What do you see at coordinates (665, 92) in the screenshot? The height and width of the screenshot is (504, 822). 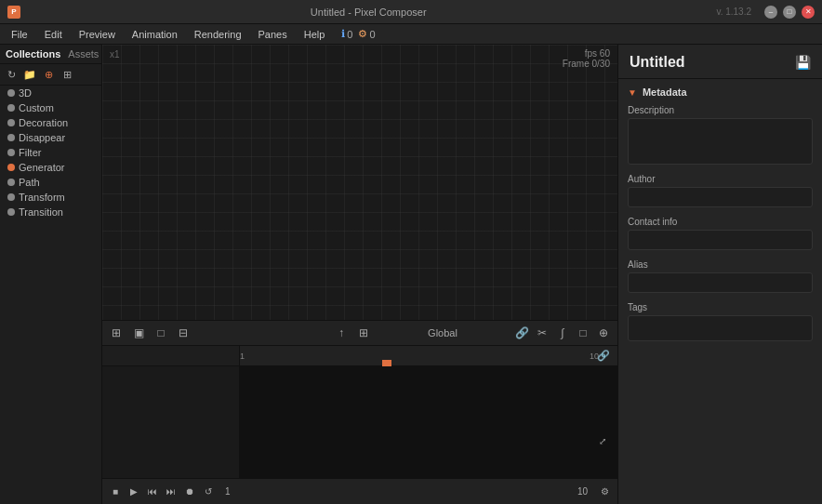 I see `metadata-section-label: Metadata` at bounding box center [665, 92].